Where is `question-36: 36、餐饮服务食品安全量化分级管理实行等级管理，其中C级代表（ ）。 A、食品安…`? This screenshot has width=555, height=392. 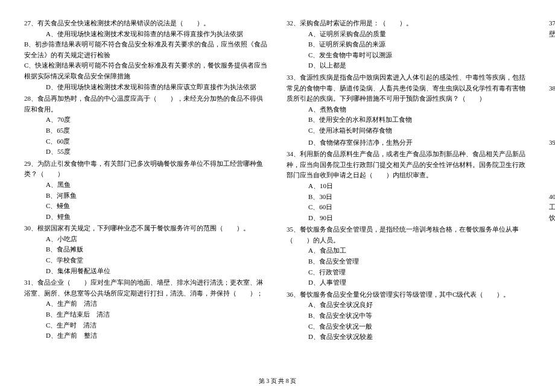 question-36: 36、餐饮服务食品安全量化分级管理实行等级管理，其中C级代表（ ）。 A、食品安… is located at coordinates (409, 316).